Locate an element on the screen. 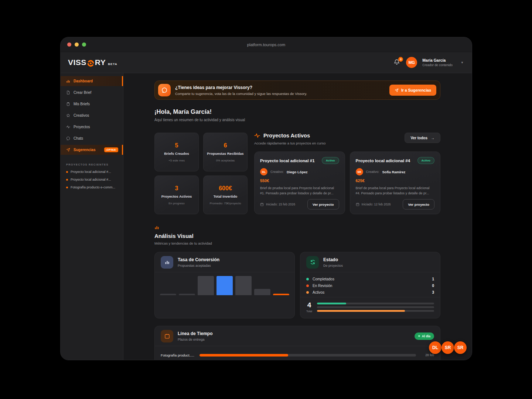  user-meta: María García Creador de contenido is located at coordinates (437, 62).